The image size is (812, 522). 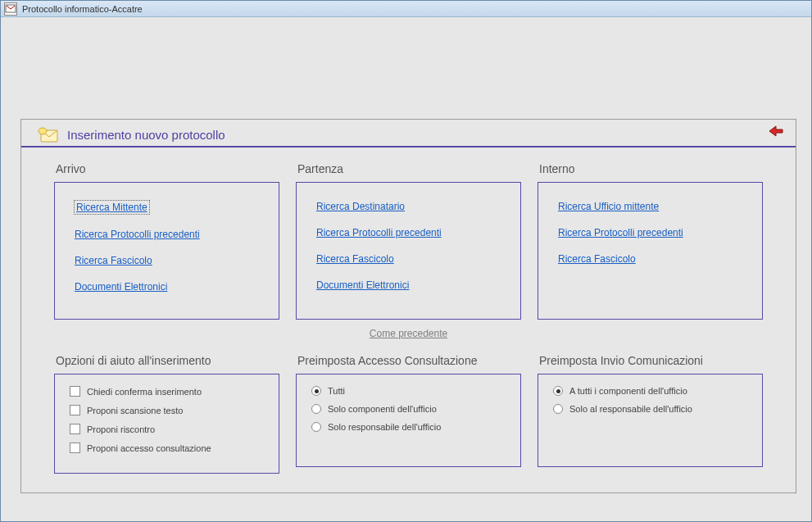 What do you see at coordinates (777, 132) in the screenshot?
I see `back-arrow-icon` at bounding box center [777, 132].